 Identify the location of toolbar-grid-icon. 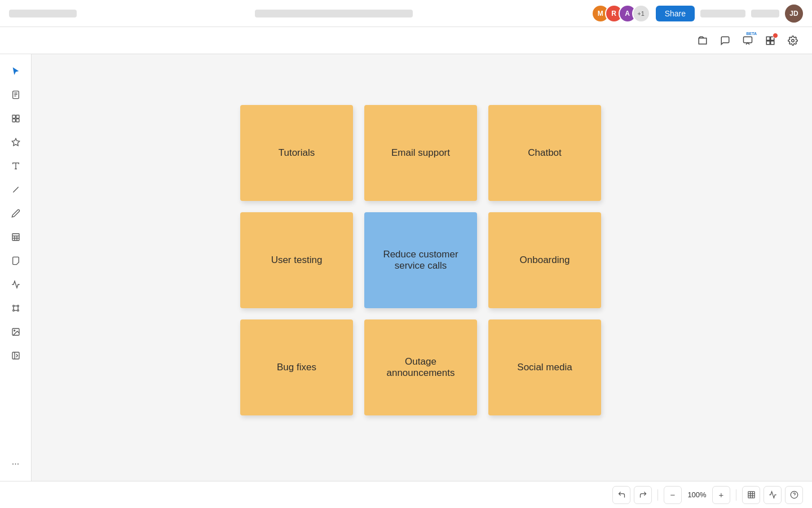
(770, 41).